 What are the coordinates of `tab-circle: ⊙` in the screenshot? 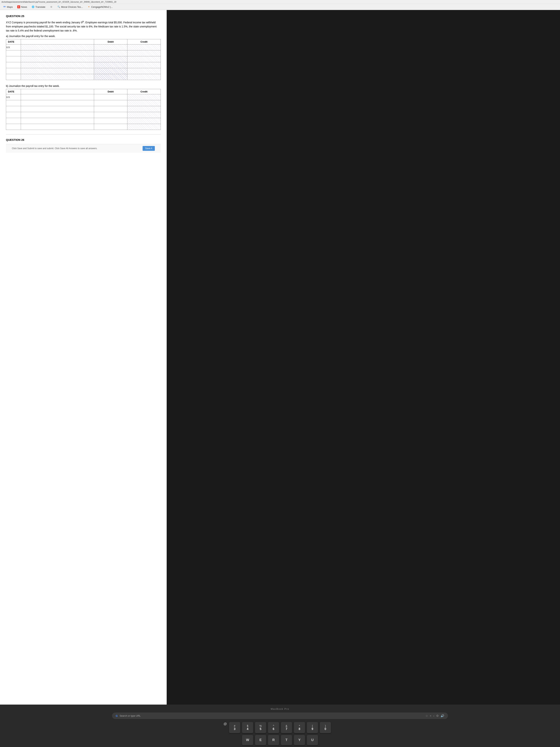 It's located at (51, 7).